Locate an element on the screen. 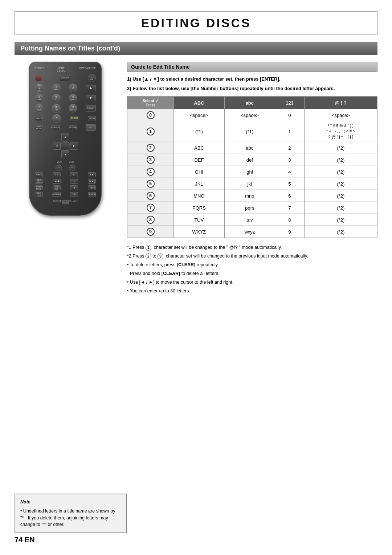 The height and width of the screenshot is (555, 392). num-circle-3: 3 is located at coordinates (151, 160).